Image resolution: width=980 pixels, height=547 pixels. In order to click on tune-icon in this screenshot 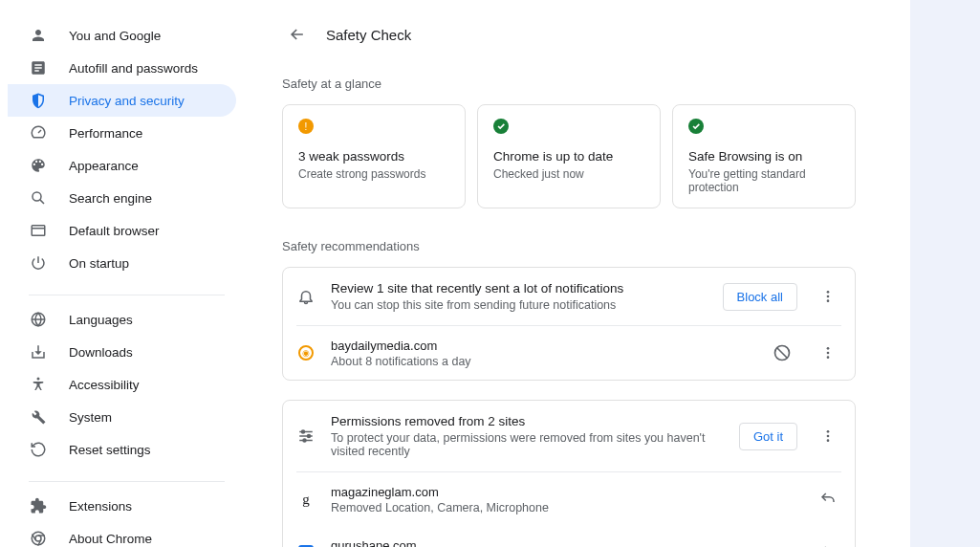, I will do `click(306, 436)`.